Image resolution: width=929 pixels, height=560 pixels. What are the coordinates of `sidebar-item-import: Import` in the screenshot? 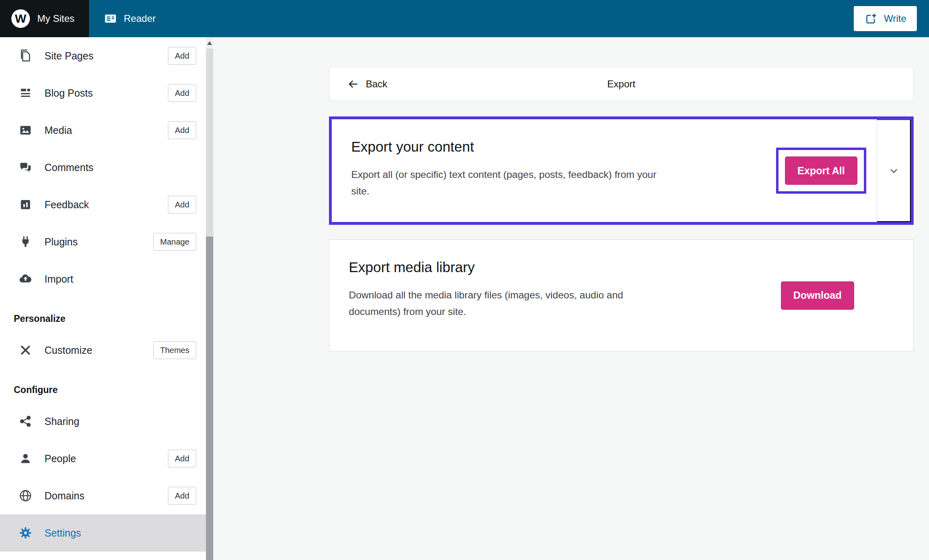 It's located at (103, 279).